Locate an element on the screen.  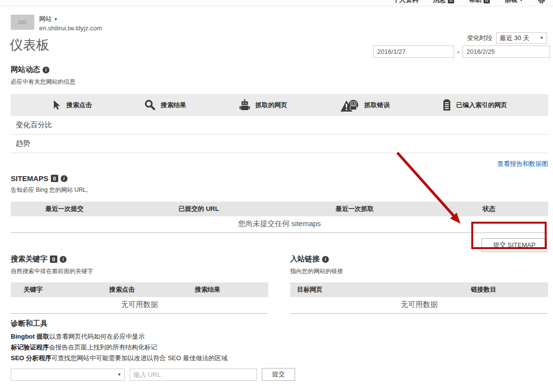
metric-label: 已编入索引的网页 is located at coordinates (482, 105).